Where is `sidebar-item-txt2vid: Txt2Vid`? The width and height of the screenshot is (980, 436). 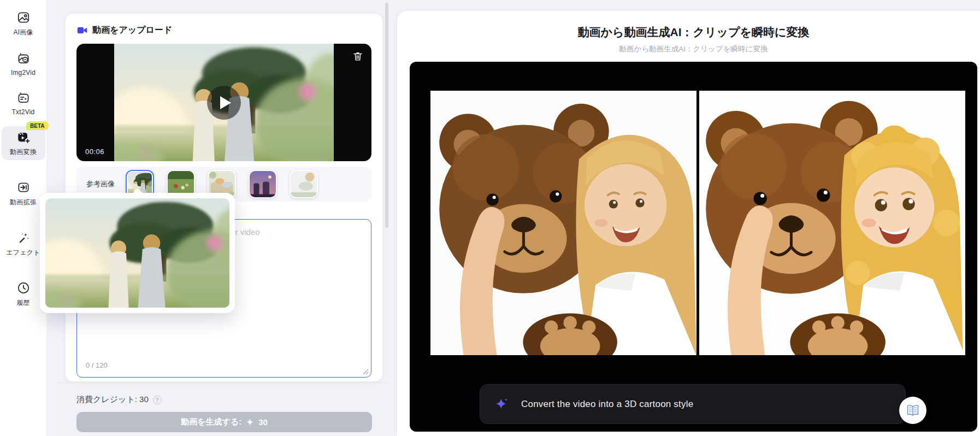 sidebar-item-txt2vid: Txt2Vid is located at coordinates (23, 103).